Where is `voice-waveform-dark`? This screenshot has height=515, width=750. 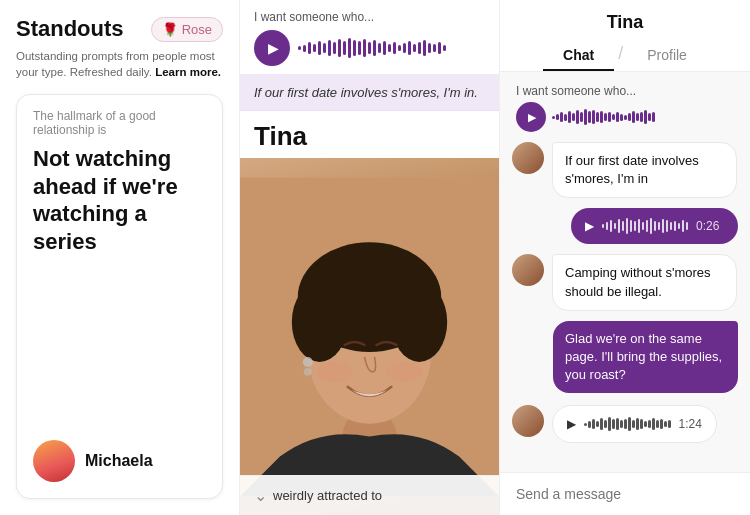 voice-waveform-dark is located at coordinates (628, 424).